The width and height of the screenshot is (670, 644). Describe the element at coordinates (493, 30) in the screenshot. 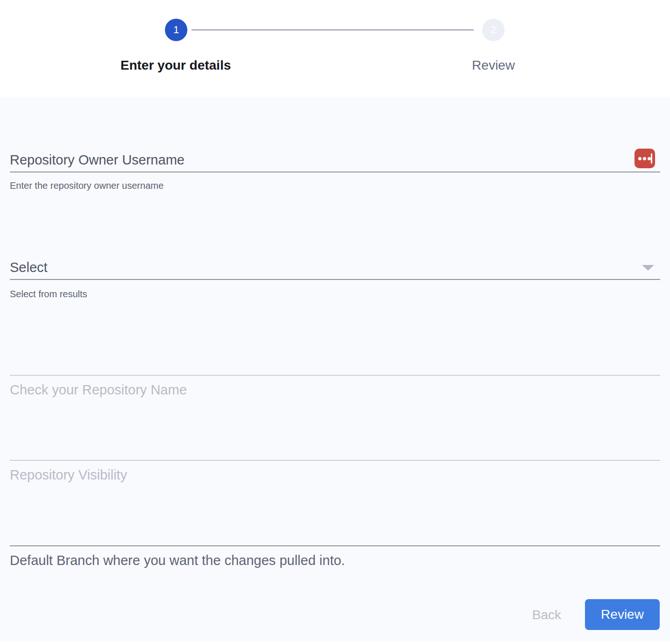

I see `step-2-indicator: 2` at that location.